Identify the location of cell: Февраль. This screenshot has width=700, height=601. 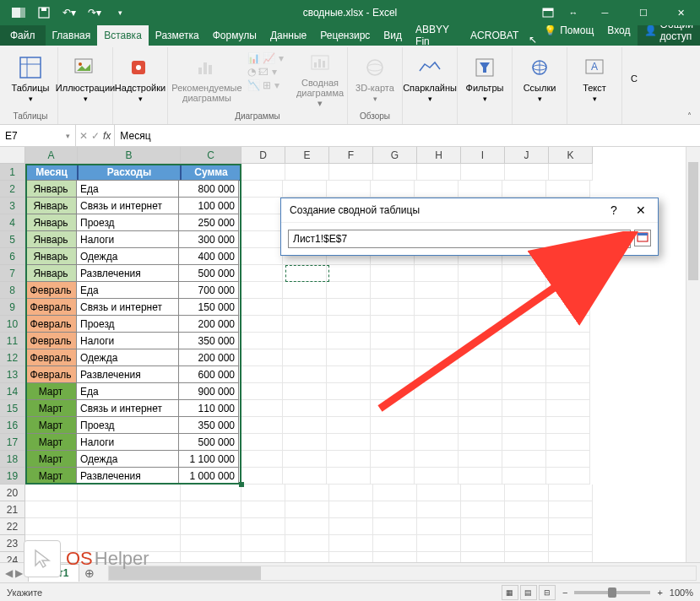
(51, 358).